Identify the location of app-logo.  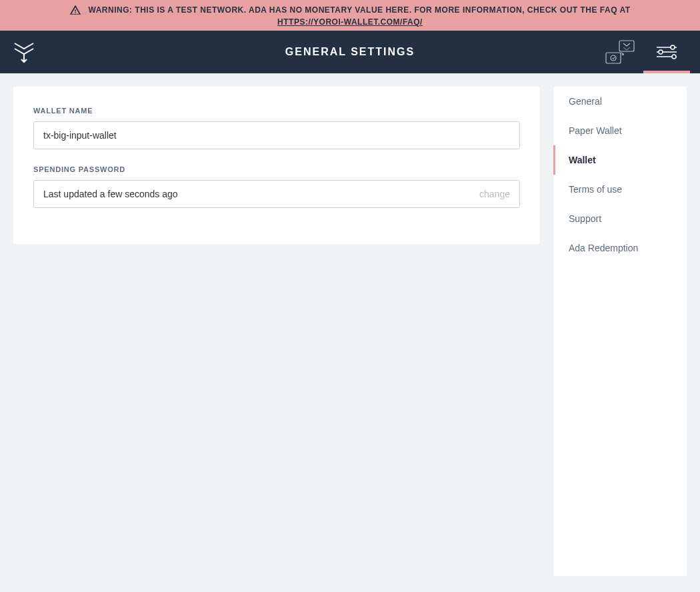
(24, 52).